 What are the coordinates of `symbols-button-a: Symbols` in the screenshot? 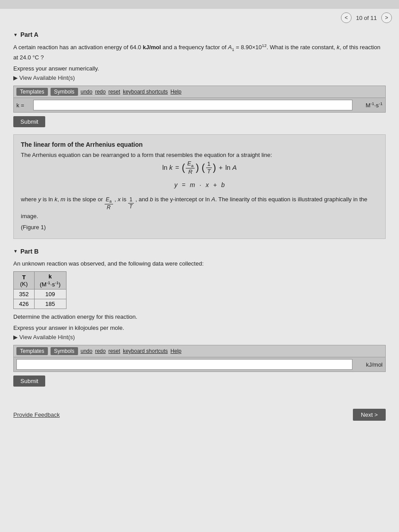 It's located at (64, 92).